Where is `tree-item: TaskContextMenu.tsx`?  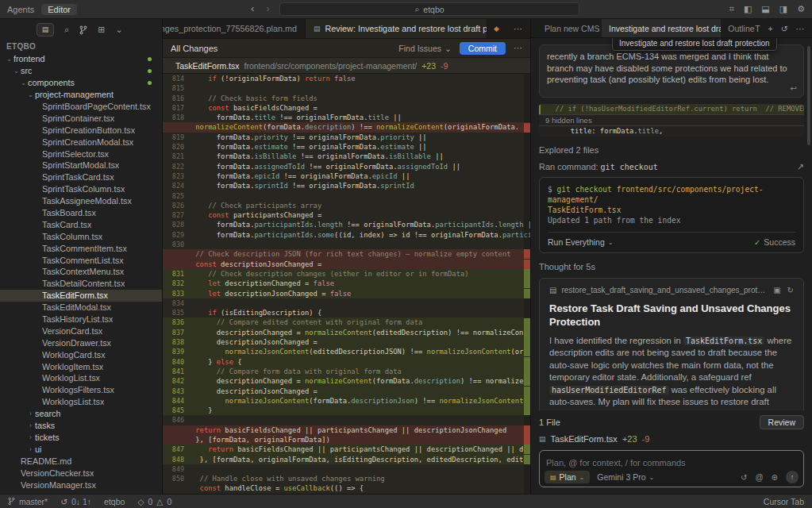
tree-item: TaskContextMenu.tsx is located at coordinates (81, 271).